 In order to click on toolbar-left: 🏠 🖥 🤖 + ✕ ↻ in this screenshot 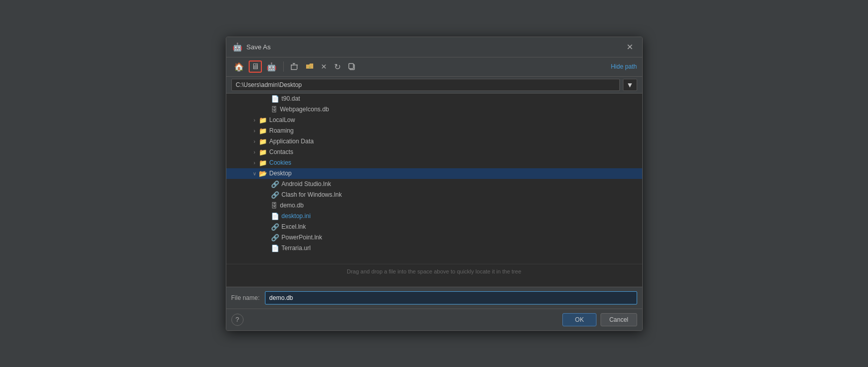, I will do `click(295, 67)`.